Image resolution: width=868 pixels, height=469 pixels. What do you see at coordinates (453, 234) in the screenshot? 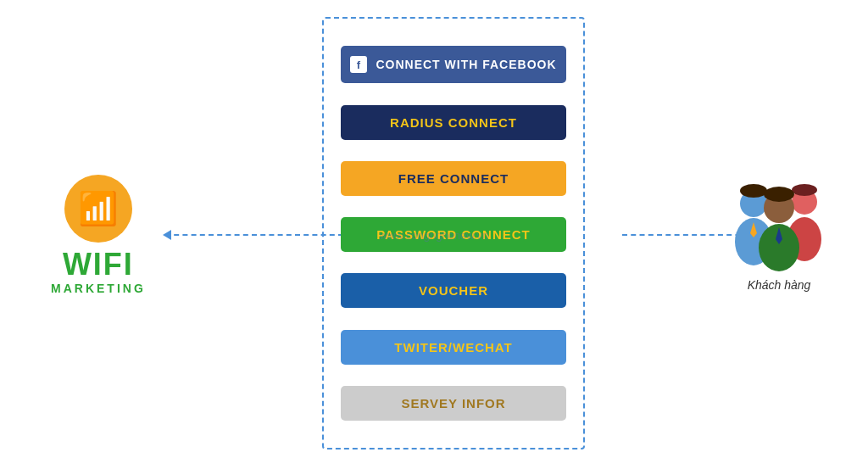
I see `password-connect-button: PASSWORD CONNECT` at bounding box center [453, 234].